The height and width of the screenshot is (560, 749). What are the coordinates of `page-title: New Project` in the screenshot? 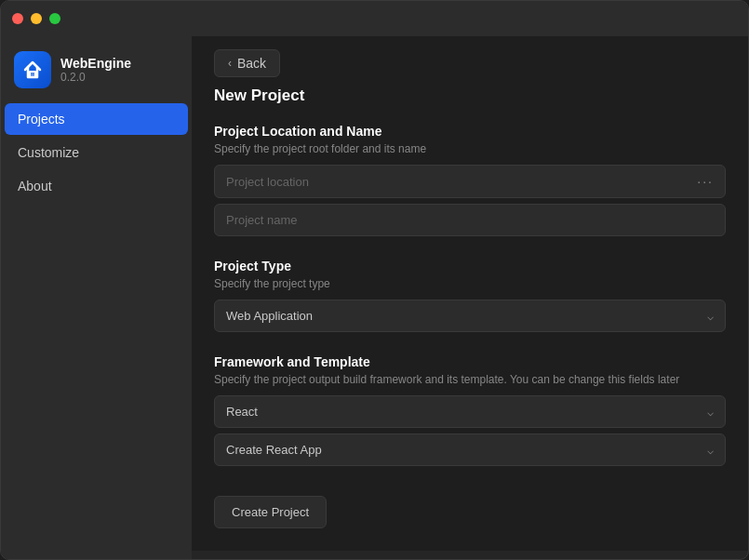 It's located at (470, 96).